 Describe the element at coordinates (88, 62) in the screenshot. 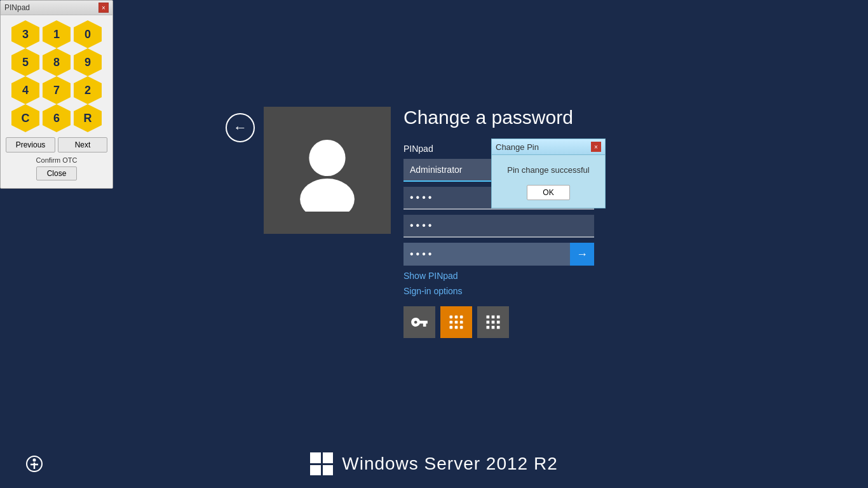

I see `pinpad-key-9: 9` at that location.